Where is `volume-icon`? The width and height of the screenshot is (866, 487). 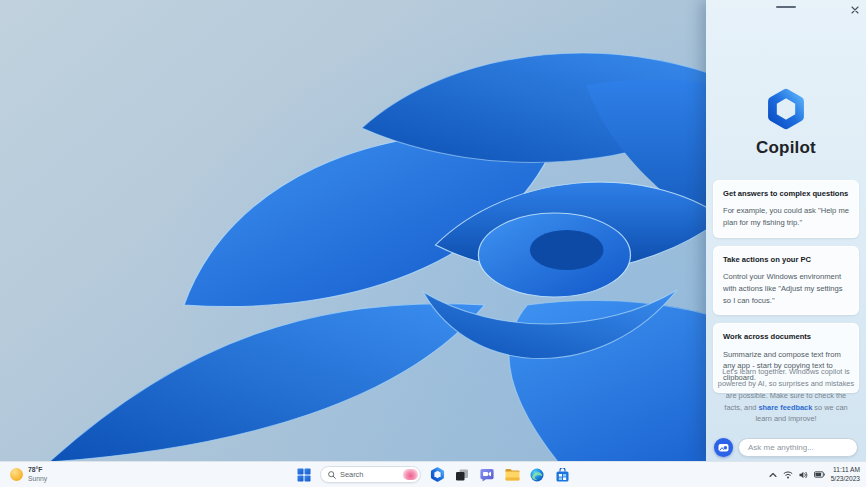 volume-icon is located at coordinates (804, 475).